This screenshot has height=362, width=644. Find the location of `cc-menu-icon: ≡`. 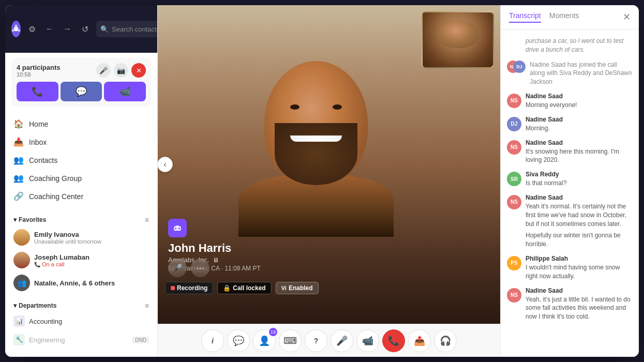

cc-menu-icon: ≡ is located at coordinates (147, 357).